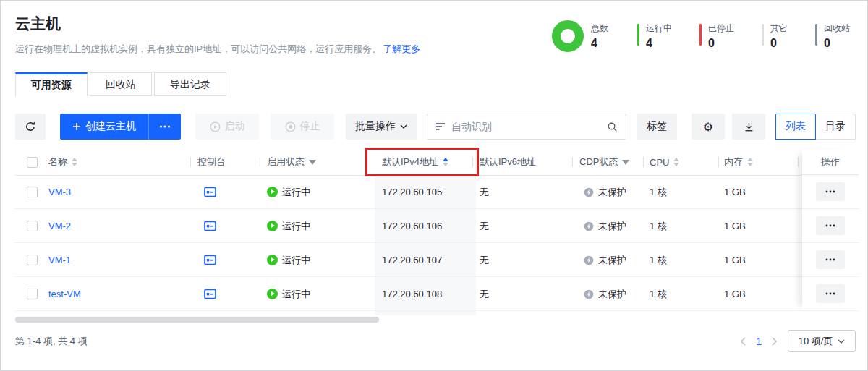 The height and width of the screenshot is (371, 868). I want to click on create-vm-button: 创建云主机, so click(104, 127).